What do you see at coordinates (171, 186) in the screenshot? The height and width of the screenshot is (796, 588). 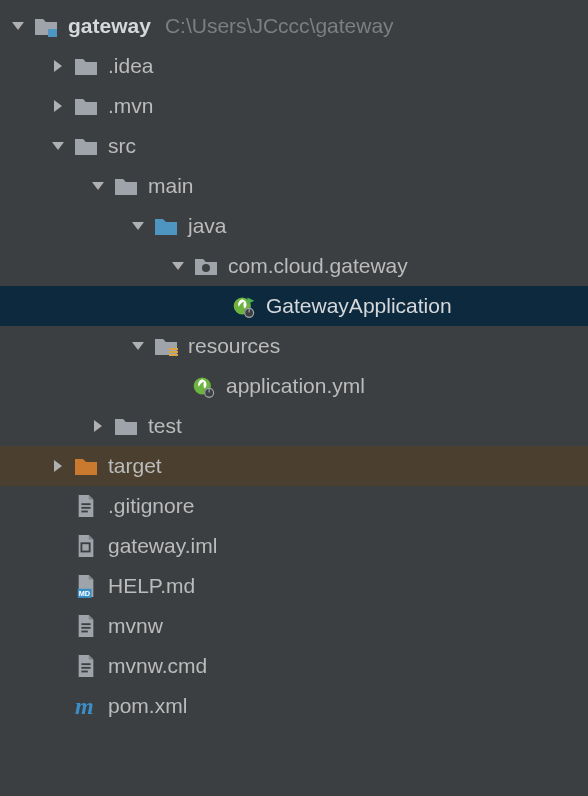 I see `node-label: main` at bounding box center [171, 186].